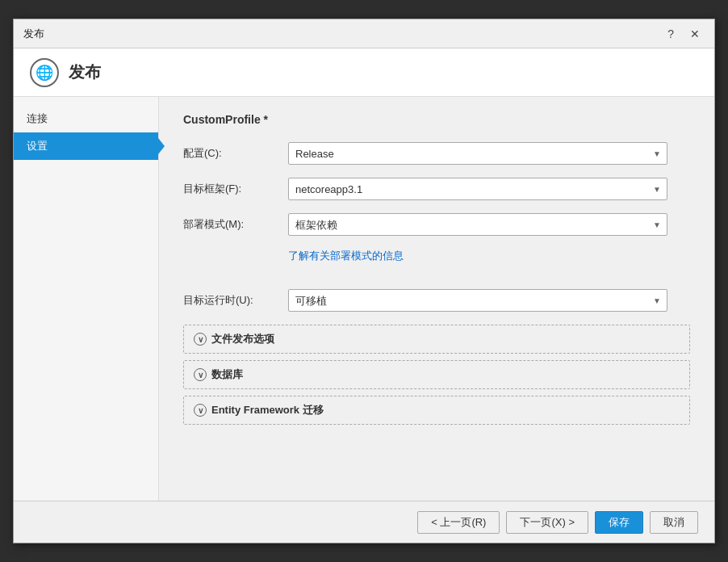 The width and height of the screenshot is (728, 562). I want to click on dialog-header: 🌐 发布, so click(364, 73).